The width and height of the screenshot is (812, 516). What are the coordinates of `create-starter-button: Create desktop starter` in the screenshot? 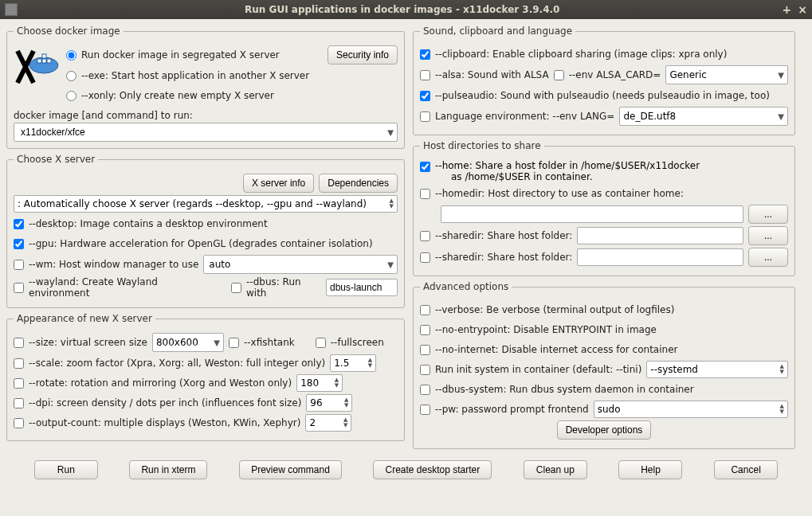 It's located at (432, 470).